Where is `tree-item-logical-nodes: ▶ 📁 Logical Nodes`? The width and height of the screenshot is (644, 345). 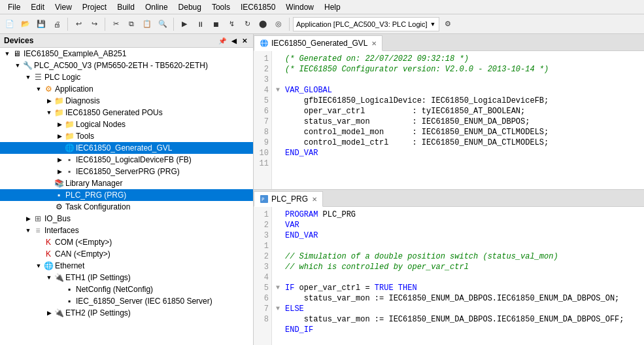
tree-item-logical-nodes: ▶ 📁 Logical Nodes is located at coordinates (127, 124).